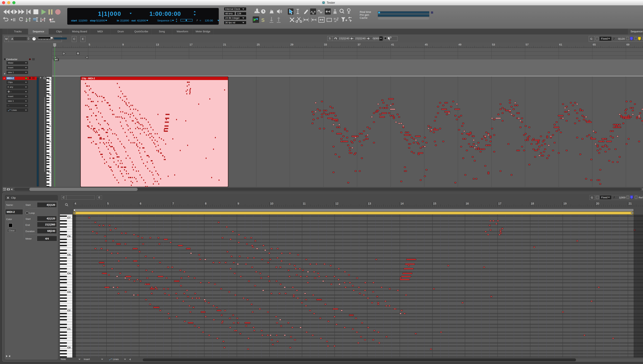 Image resolution: width=643 pixels, height=364 pixels. Describe the element at coordinates (292, 44) in the screenshot. I see `svg-text: 29` at that location.